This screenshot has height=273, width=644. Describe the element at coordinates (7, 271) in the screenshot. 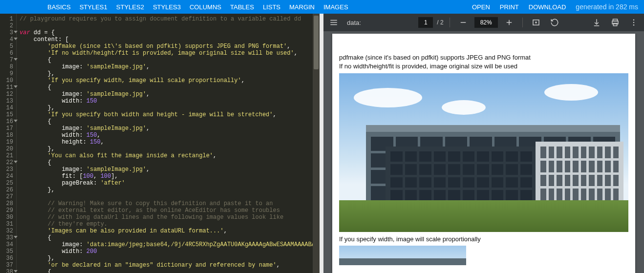

I see `line-number: 38` at that location.